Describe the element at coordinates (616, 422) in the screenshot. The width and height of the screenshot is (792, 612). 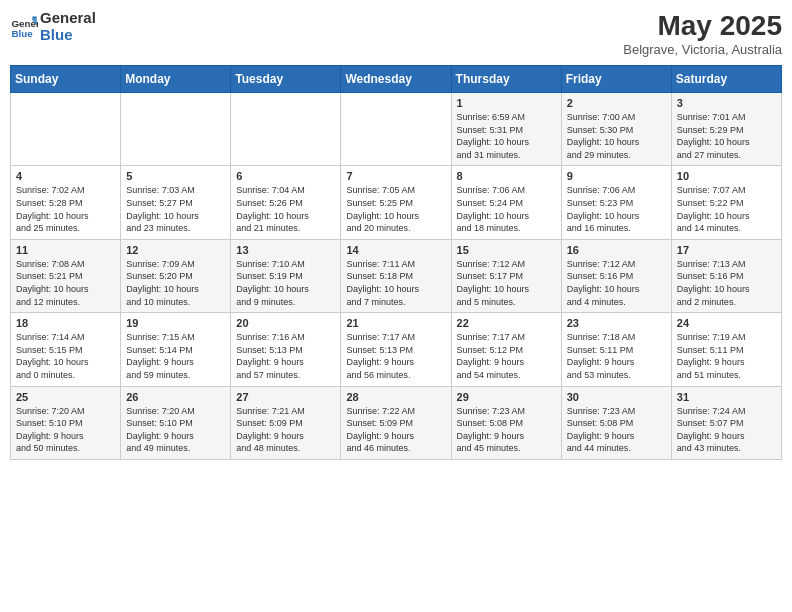
I see `day-cell: 30Sunrise: 7:23 AM Sunset: 5:08 PM Dayli…` at that location.